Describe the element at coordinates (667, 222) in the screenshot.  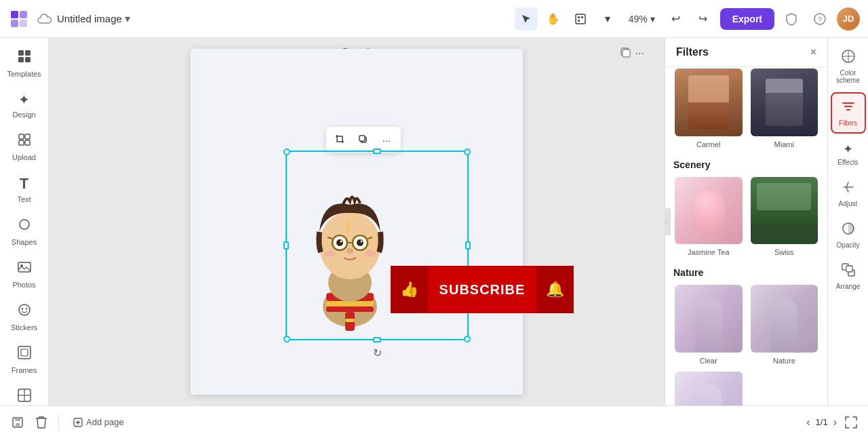
I see `panel-collapse-handle: ‹` at that location.